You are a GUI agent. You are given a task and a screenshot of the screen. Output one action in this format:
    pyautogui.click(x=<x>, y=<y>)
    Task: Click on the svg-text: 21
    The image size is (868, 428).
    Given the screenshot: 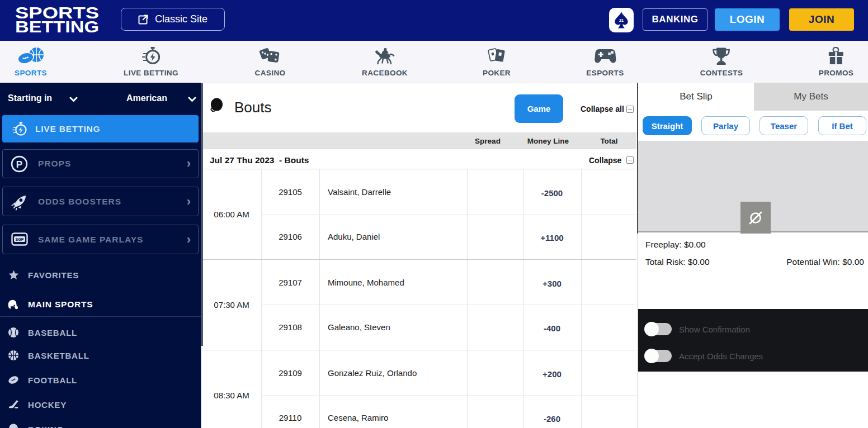 What is the action you would take?
    pyautogui.click(x=621, y=20)
    